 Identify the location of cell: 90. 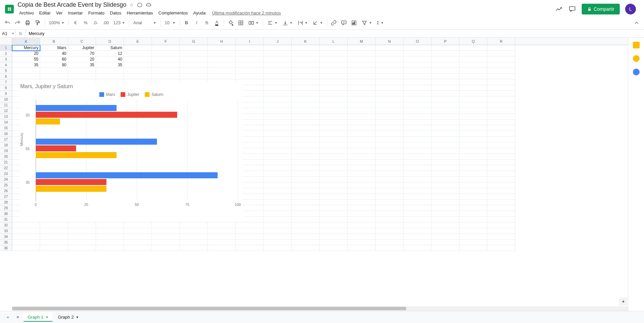
(54, 65).